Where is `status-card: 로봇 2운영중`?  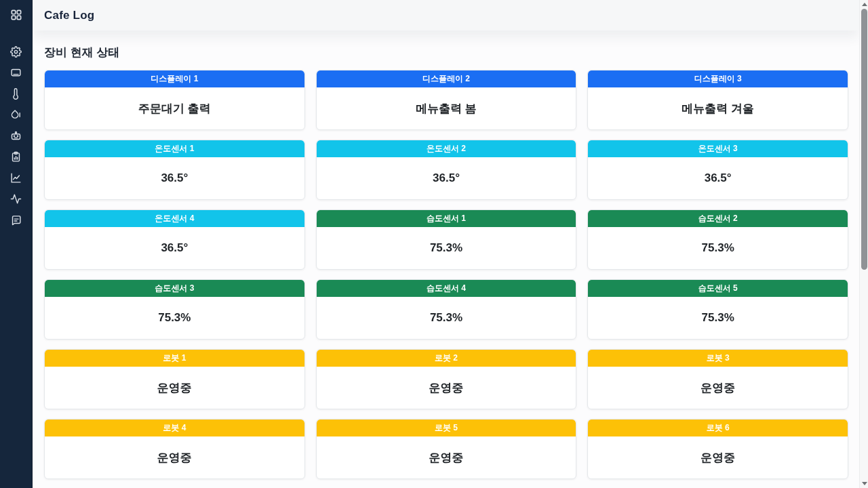 status-card: 로봇 2운영중 is located at coordinates (446, 380).